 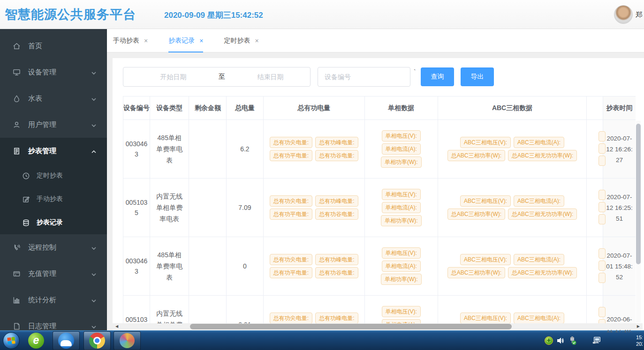 I want to click on vertical-scrollbar, so click(x=638, y=222).